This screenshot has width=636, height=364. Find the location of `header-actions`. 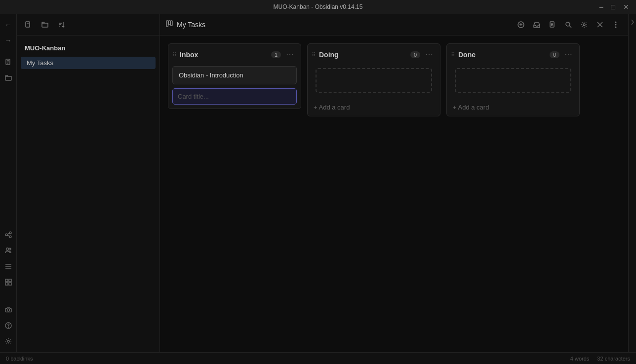

header-actions is located at coordinates (568, 25).